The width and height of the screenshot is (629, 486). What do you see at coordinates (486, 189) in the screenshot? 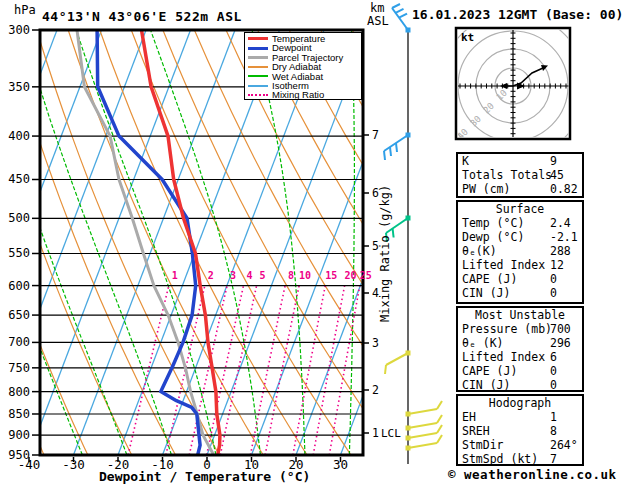
I see `table-row-label: PW (cm)` at bounding box center [486, 189].